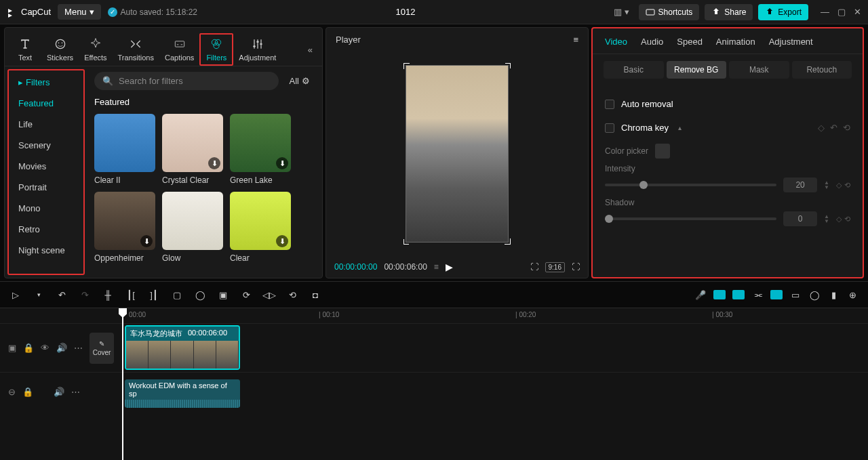 This screenshot has width=868, height=460. What do you see at coordinates (260, 228) in the screenshot?
I see `filter-clear: ⬇Clear` at bounding box center [260, 228].